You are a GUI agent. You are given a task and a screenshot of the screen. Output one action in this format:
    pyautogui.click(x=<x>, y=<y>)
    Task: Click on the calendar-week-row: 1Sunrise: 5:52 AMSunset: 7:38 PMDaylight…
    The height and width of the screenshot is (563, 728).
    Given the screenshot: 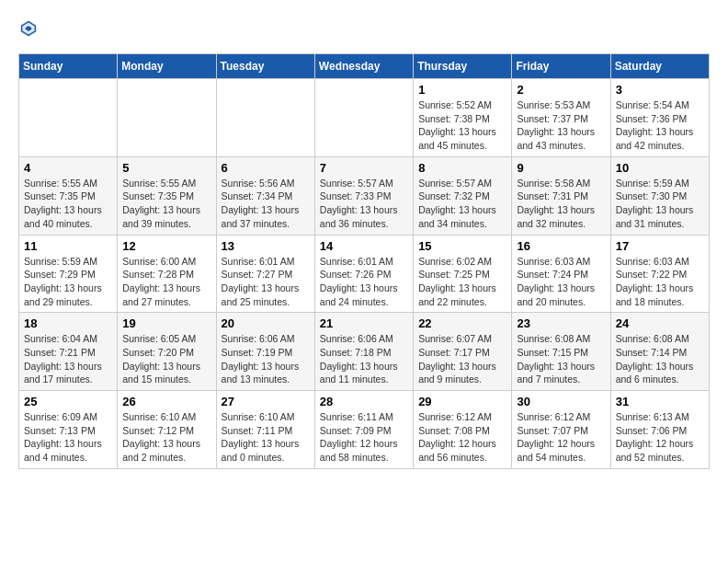 What is the action you would take?
    pyautogui.click(x=364, y=118)
    